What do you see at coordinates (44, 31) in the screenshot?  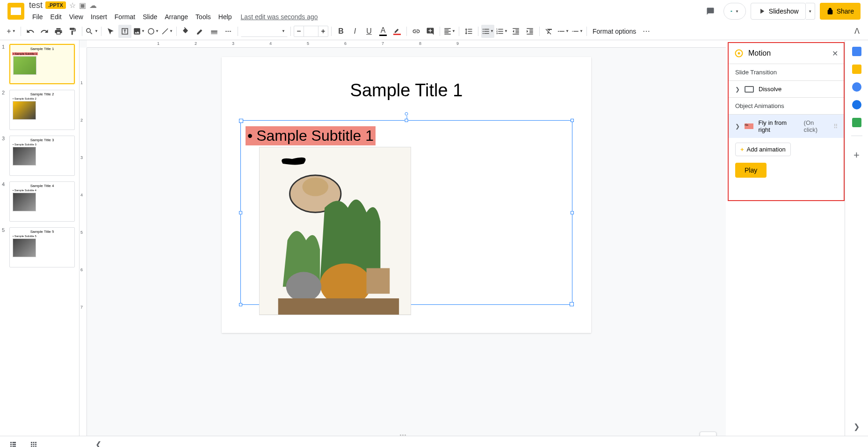 I see `redo-button` at bounding box center [44, 31].